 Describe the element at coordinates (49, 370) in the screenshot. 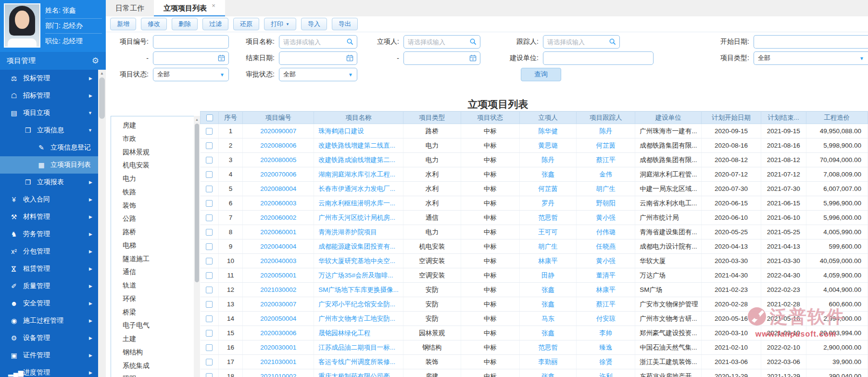

I see `sidebar-item-进度管理: ▂▄▆进度管理▶` at that location.